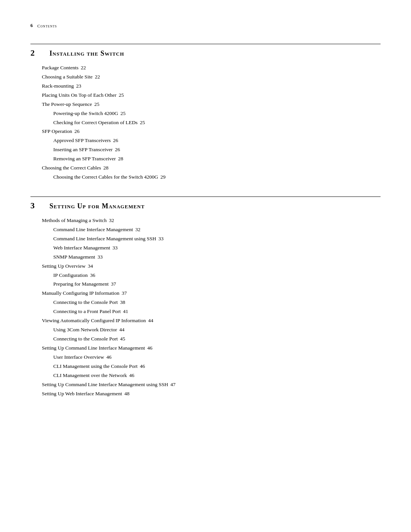 This screenshot has height=532, width=411. What do you see at coordinates (211, 321) in the screenshot?
I see `toc-entry: Viewing Automatically Configured IP Info…` at bounding box center [211, 321].